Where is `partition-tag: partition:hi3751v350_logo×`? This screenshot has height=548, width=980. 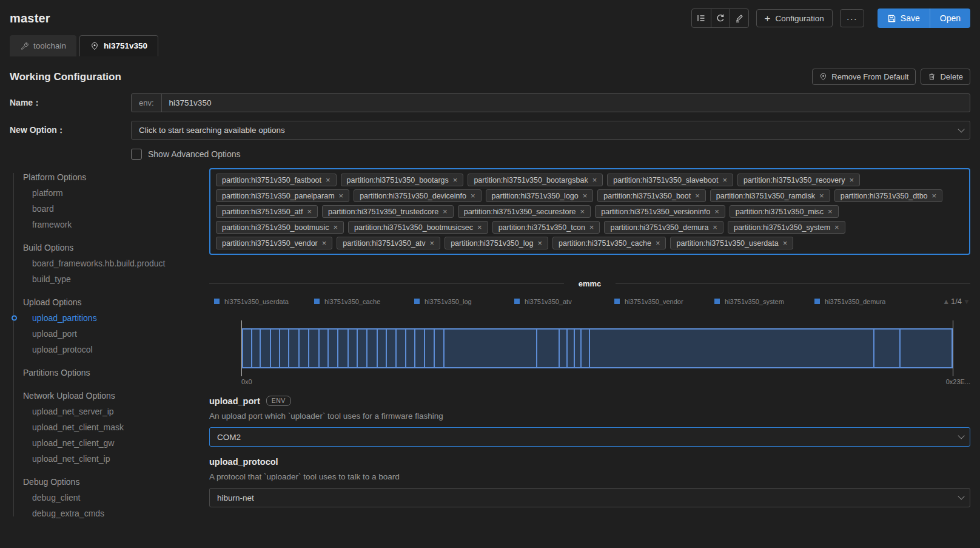 partition-tag: partition:hi3751v350_logo× is located at coordinates (540, 195).